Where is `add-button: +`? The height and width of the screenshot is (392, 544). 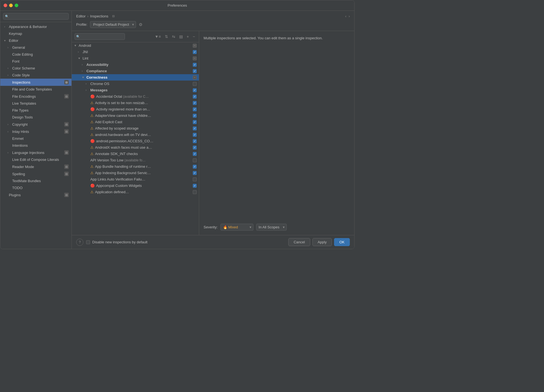
add-button: + is located at coordinates (188, 37).